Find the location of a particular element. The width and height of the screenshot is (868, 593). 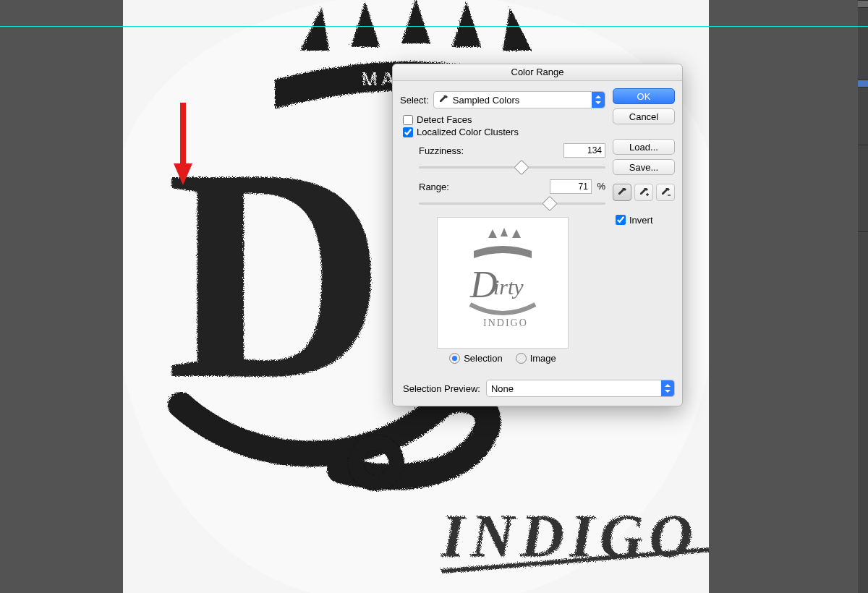

panels-strip is located at coordinates (863, 296).